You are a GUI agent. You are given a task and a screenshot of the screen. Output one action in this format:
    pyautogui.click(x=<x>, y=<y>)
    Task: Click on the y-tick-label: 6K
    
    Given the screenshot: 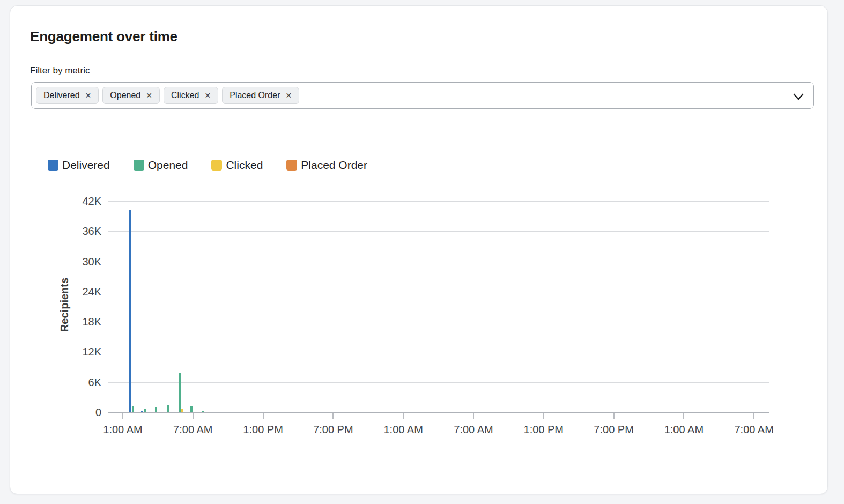 What is the action you would take?
    pyautogui.click(x=80, y=382)
    